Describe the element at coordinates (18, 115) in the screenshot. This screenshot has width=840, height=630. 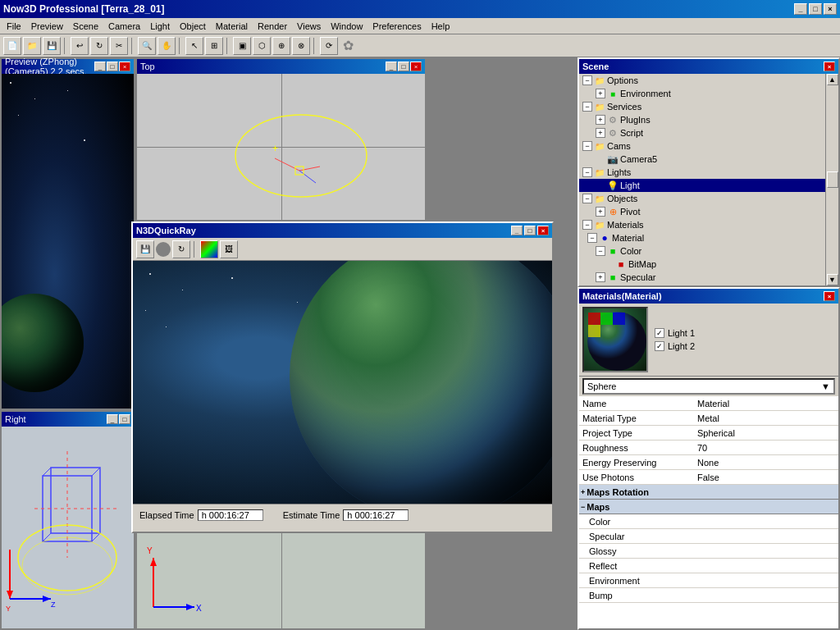
I see `star` at that location.